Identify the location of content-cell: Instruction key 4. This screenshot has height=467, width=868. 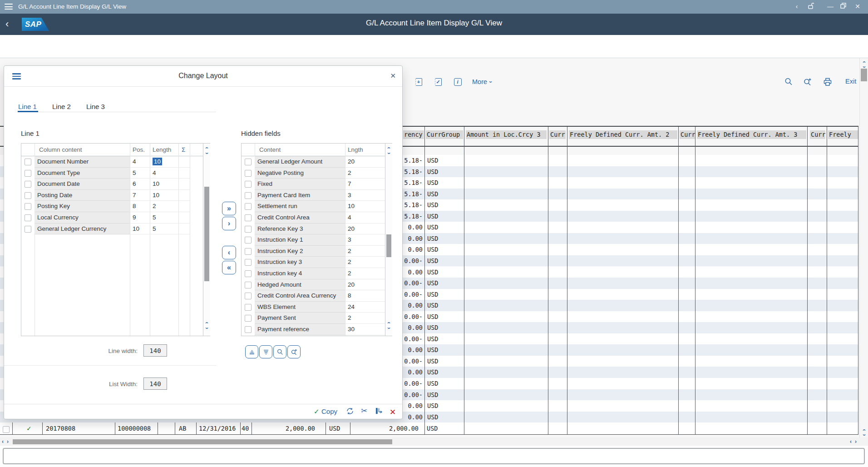
(300, 273).